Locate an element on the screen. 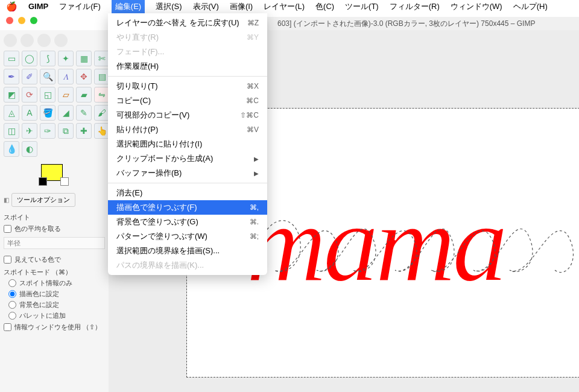  ellipse-select-tool: ◯ is located at coordinates (30, 58).